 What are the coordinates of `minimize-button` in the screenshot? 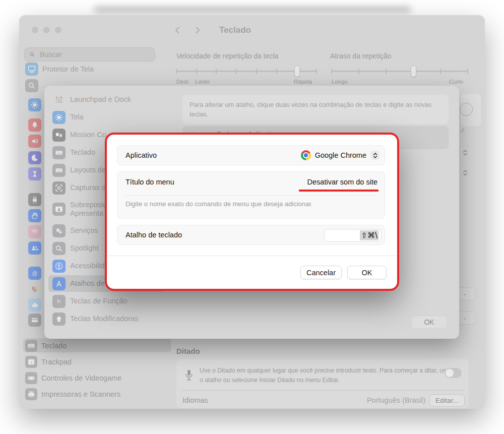 It's located at (46, 30).